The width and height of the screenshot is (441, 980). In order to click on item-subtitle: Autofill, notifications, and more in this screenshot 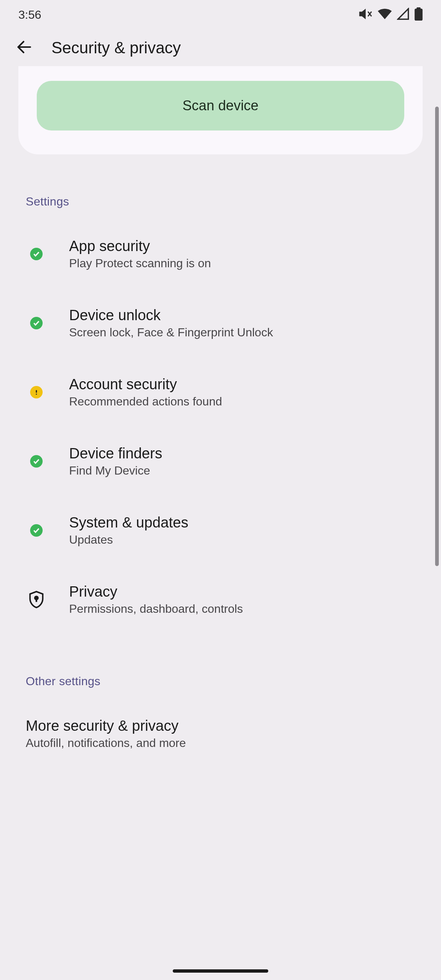, I will do `click(221, 743)`.